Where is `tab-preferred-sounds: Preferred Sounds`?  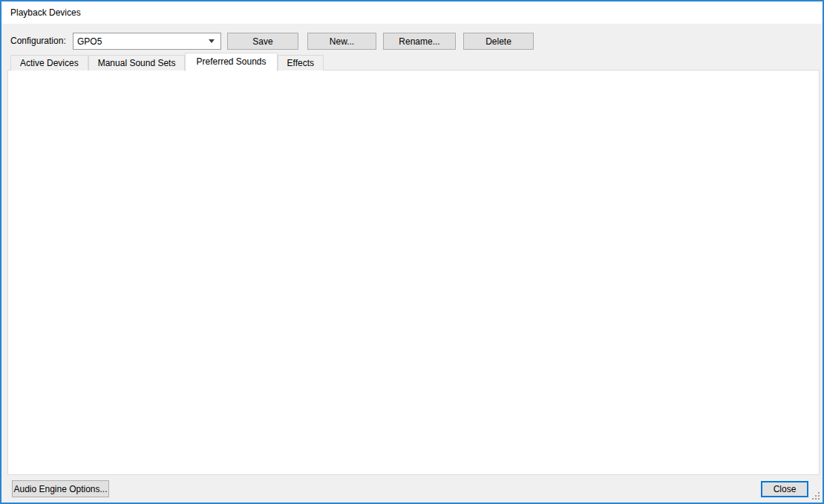
tab-preferred-sounds: Preferred Sounds is located at coordinates (231, 62).